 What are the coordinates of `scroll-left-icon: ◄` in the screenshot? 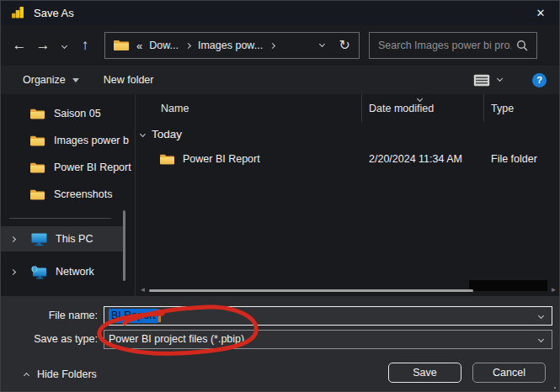 It's located at (143, 290).